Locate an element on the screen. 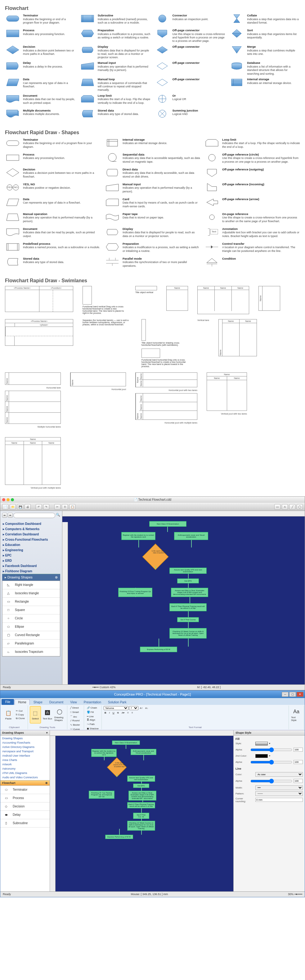 This screenshot has height=980, width=305. flow-list-item: ⬬Delay is located at coordinates (25, 815).